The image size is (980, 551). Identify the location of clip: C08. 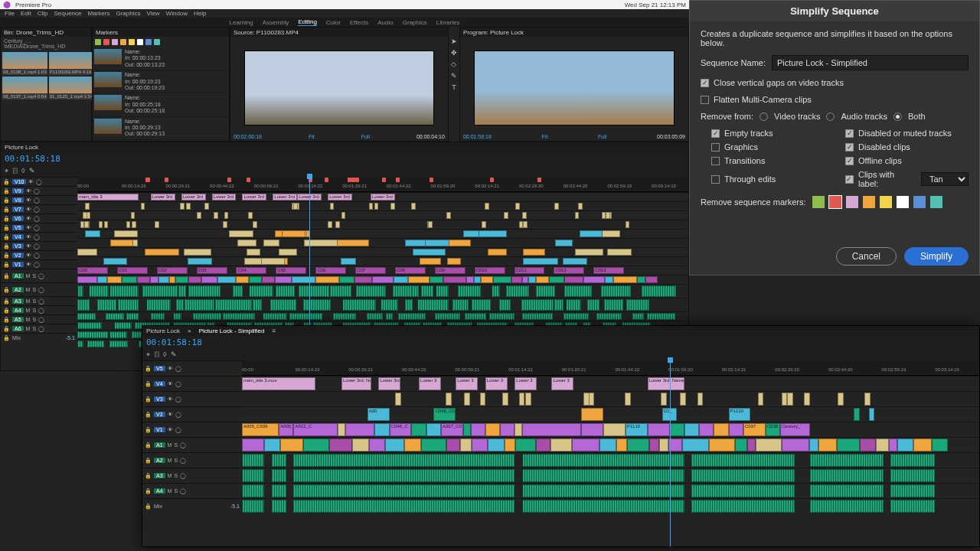
(410, 271).